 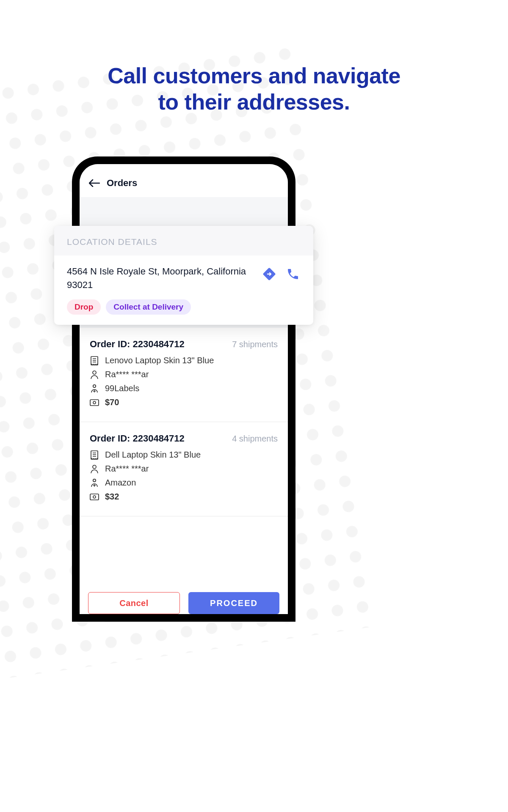 I want to click on order-card-1: Order ID: 2230484712 4 shipments Dell La…, so click(x=184, y=469).